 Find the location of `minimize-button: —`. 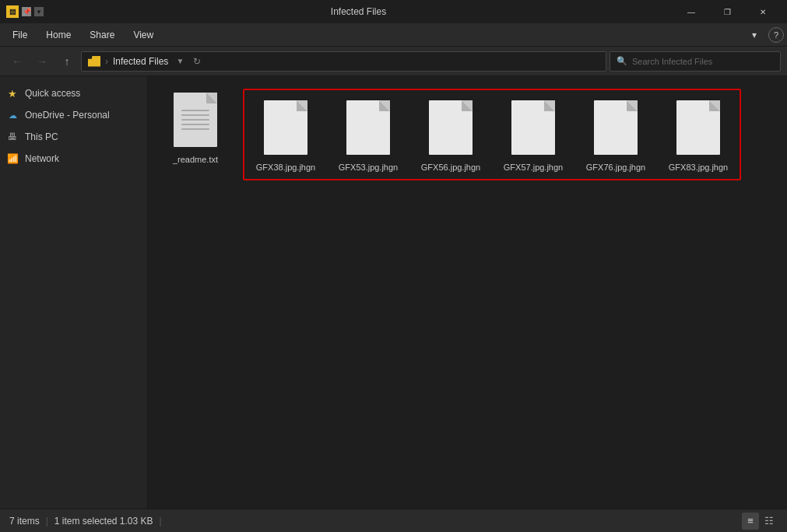

minimize-button: — is located at coordinates (691, 12).